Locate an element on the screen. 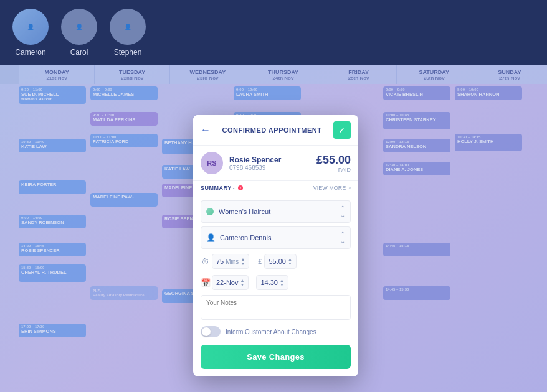 This screenshot has width=547, height=392. customer-info-section: RS Rosie Spencer 0798 468539 £55.00 PAID is located at coordinates (275, 163).